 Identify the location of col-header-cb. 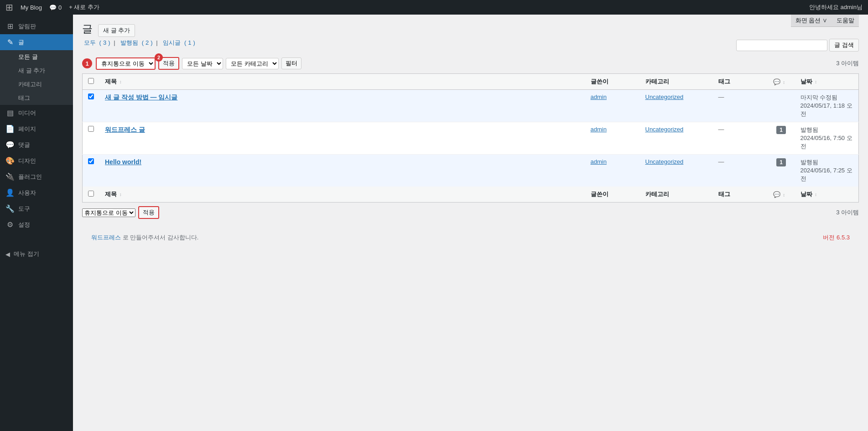
(91, 82).